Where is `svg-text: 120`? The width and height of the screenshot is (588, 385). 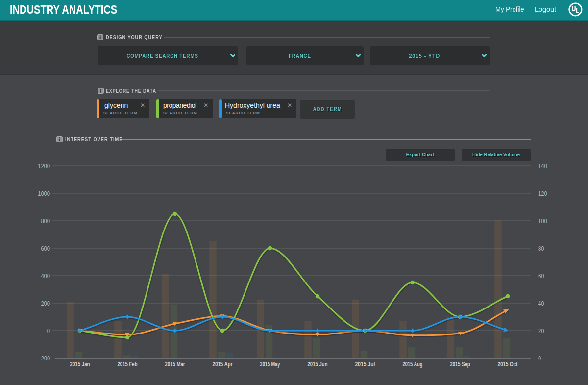
svg-text: 120 is located at coordinates (543, 193).